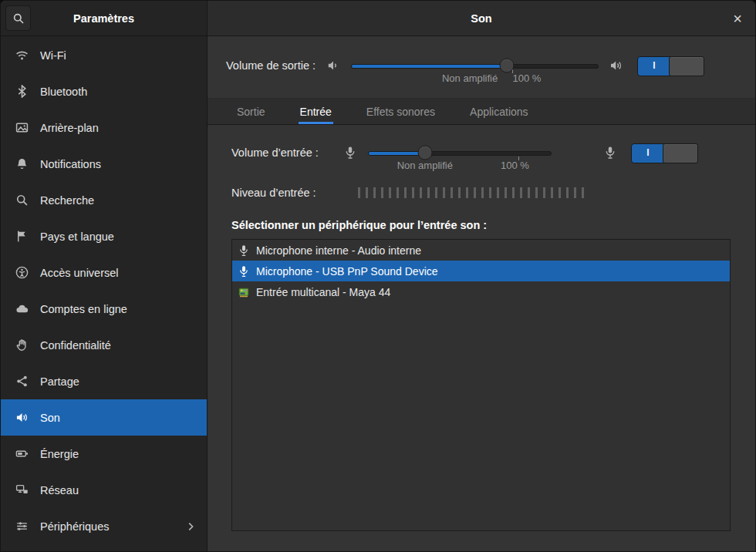  Describe the element at coordinates (103, 56) in the screenshot. I see `sidebar-item-wifi: Wi-Fi` at that location.